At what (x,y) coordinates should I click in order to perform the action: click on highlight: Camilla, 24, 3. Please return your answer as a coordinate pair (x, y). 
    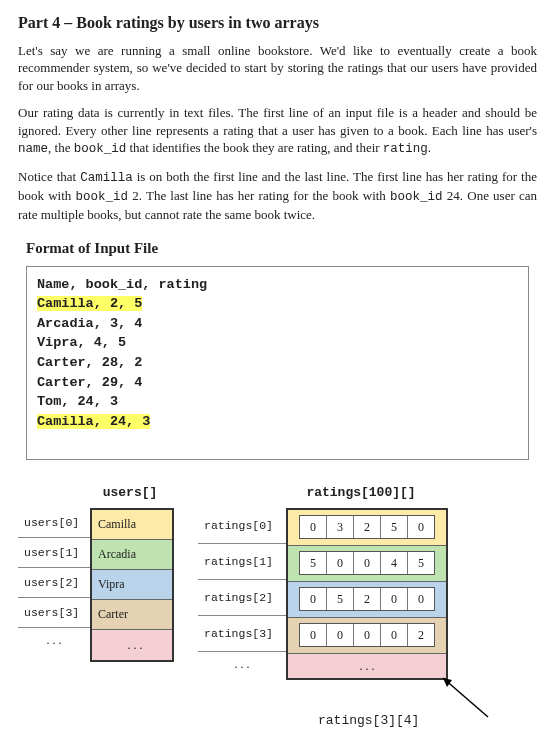
    Looking at the image, I should click on (94, 422).